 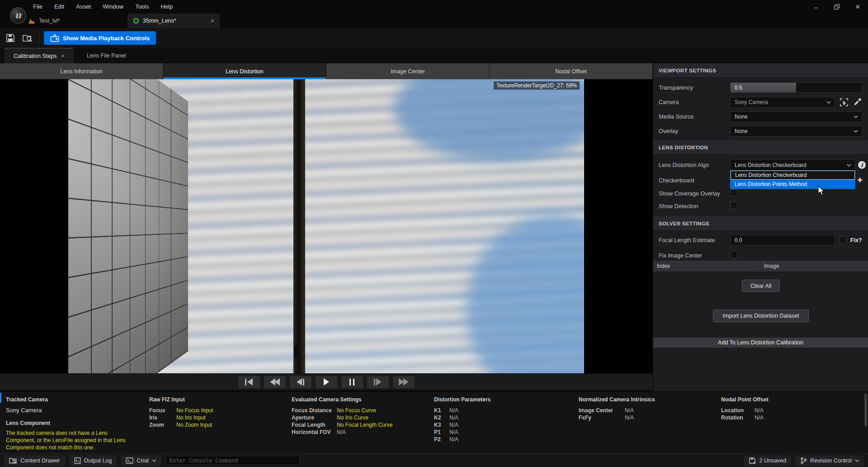 What do you see at coordinates (837, 7) in the screenshot?
I see `restore-button` at bounding box center [837, 7].